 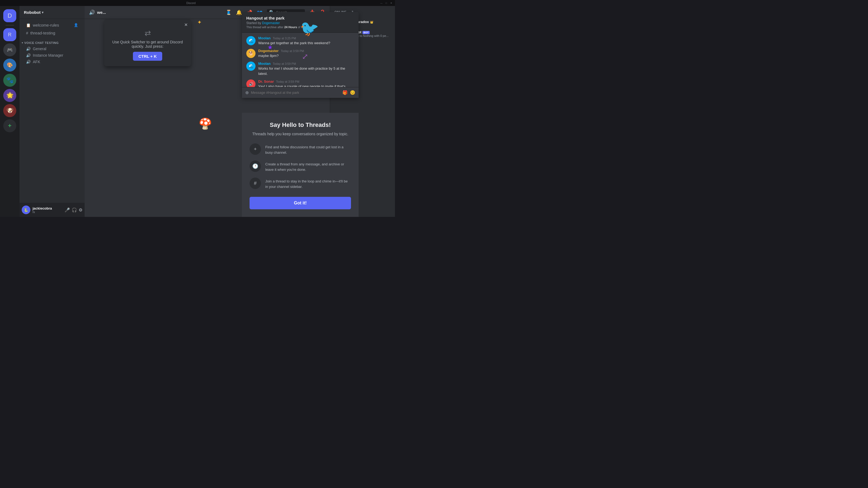 I want to click on server-name-label: Robobot, so click(x=32, y=12).